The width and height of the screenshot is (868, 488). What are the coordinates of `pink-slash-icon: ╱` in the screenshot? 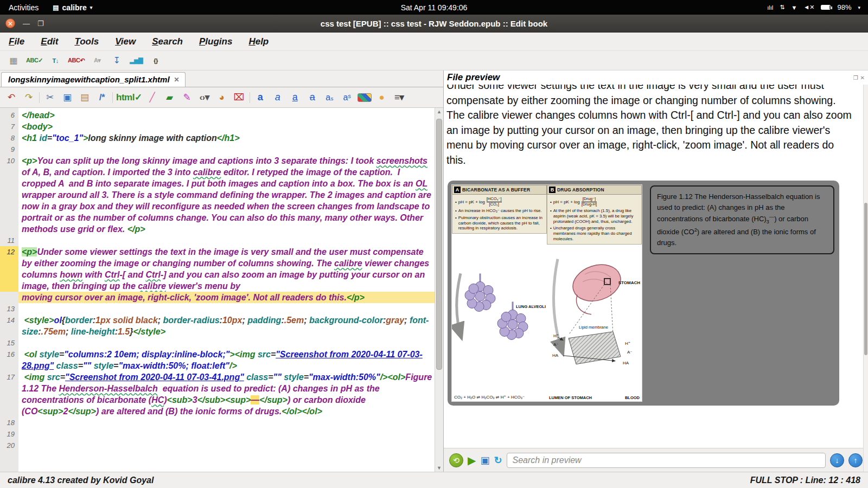 It's located at (152, 98).